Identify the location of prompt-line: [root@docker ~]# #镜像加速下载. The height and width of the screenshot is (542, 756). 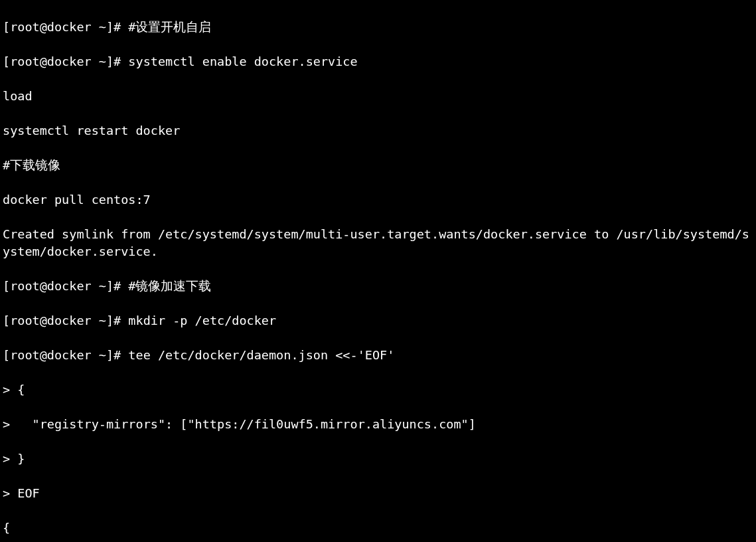
(378, 286).